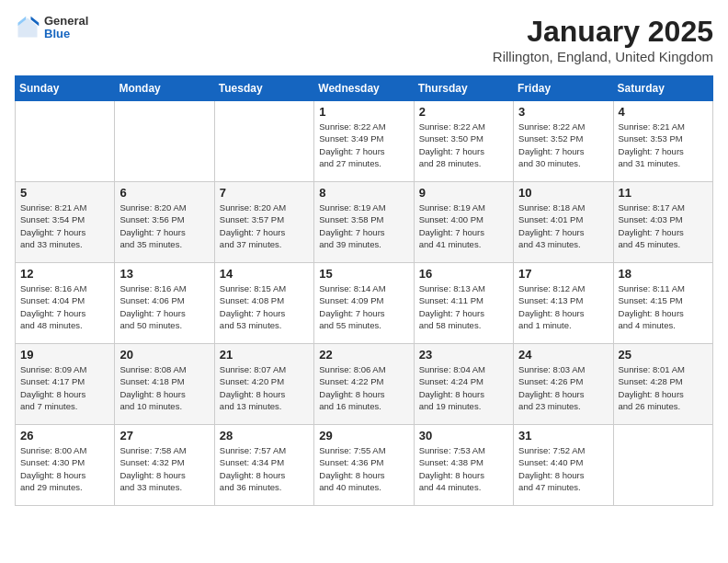 The height and width of the screenshot is (563, 728). Describe the element at coordinates (364, 112) in the screenshot. I see `day-number: 1` at that location.